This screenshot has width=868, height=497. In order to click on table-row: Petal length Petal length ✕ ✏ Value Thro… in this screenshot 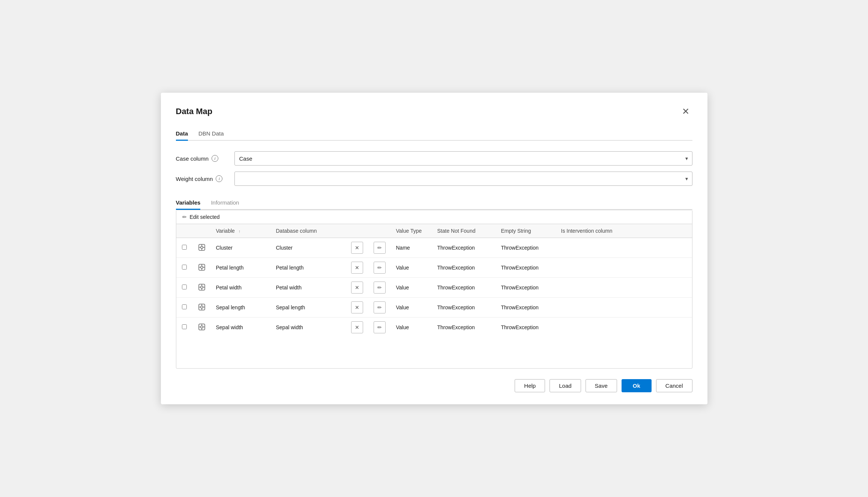, I will do `click(434, 268)`.